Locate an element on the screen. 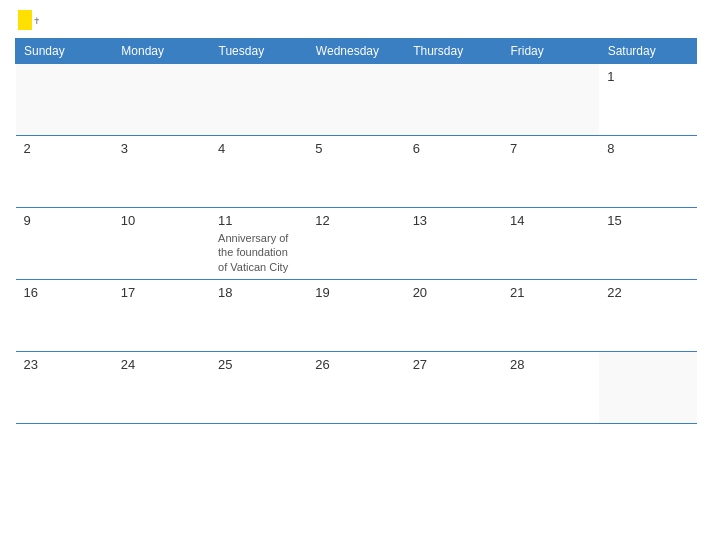  week-row-2: 2345678 is located at coordinates (356, 172).